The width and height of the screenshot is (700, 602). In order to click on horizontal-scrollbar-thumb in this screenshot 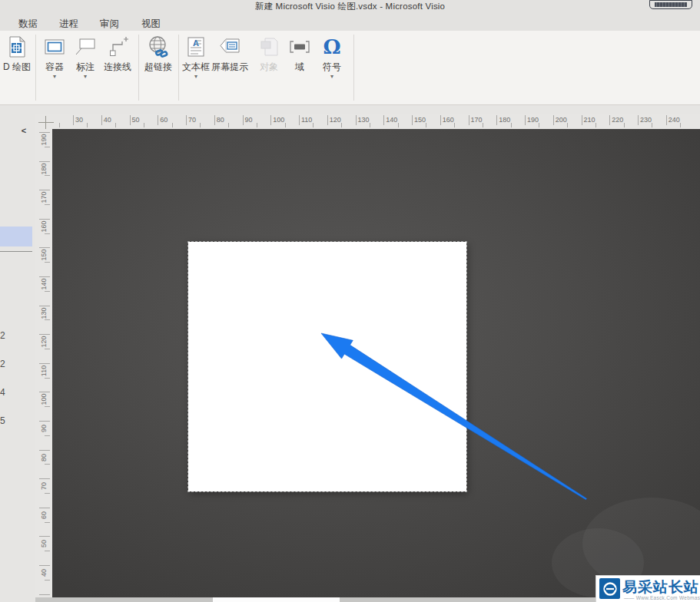, I will do `click(277, 600)`.